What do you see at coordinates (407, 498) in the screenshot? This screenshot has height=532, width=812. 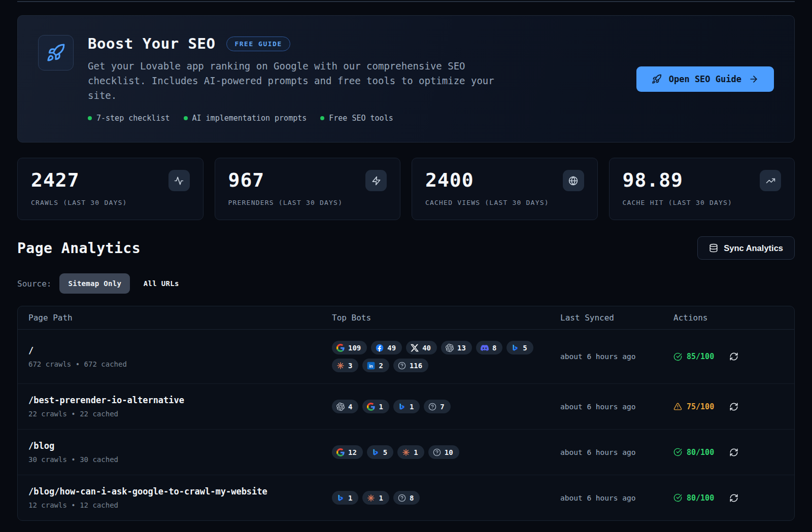 I see `bot-badge: 8` at bounding box center [407, 498].